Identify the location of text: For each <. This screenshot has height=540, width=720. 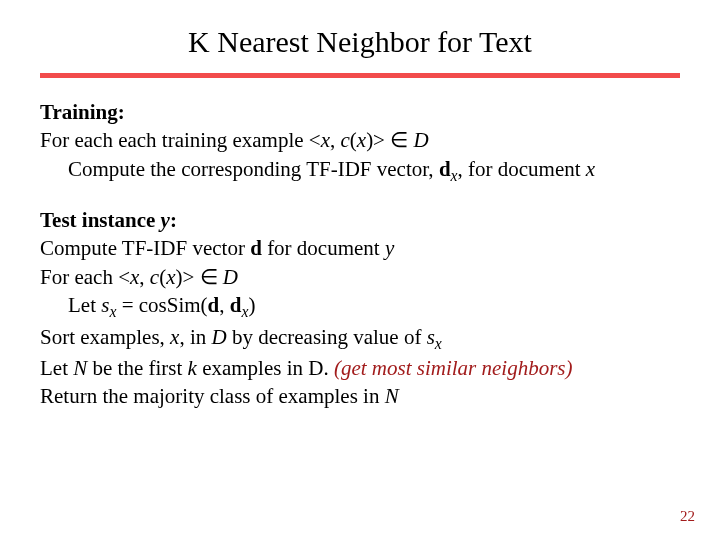
(85, 277).